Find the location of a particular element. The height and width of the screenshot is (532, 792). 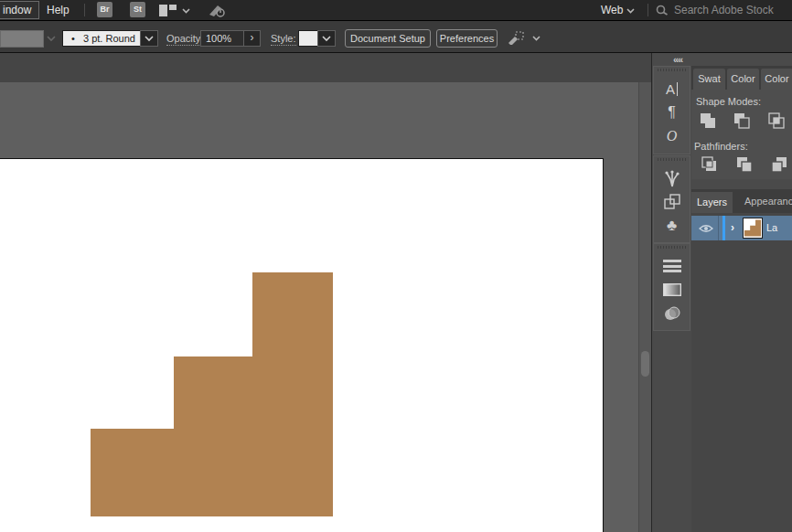

pathfinder-divide-icon is located at coordinates (710, 165).